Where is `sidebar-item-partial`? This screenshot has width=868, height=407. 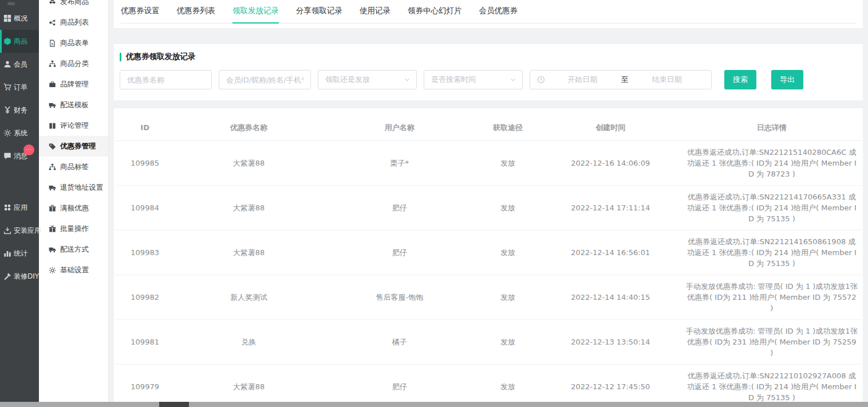 sidebar-item-partial is located at coordinates (11, 3).